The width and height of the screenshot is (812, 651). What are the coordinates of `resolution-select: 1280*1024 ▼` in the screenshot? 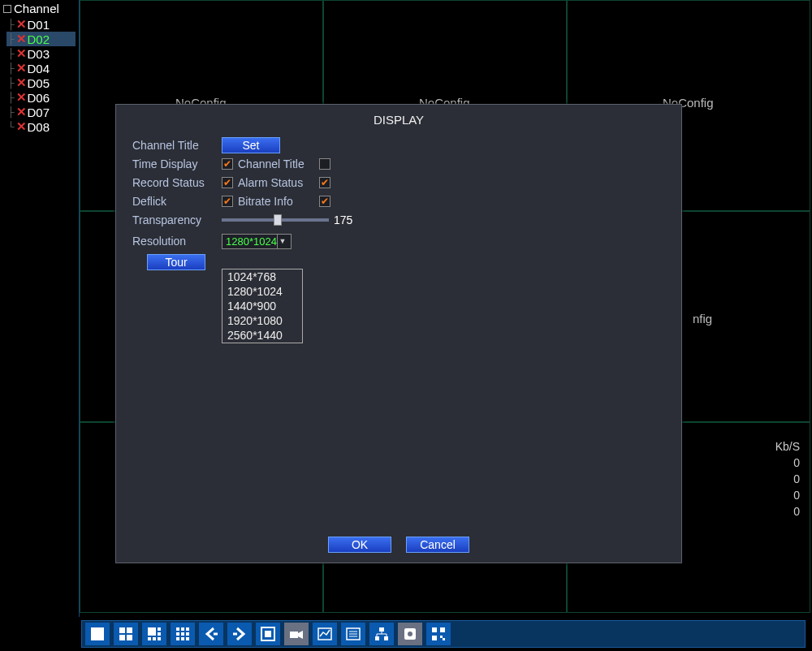 It's located at (257, 242).